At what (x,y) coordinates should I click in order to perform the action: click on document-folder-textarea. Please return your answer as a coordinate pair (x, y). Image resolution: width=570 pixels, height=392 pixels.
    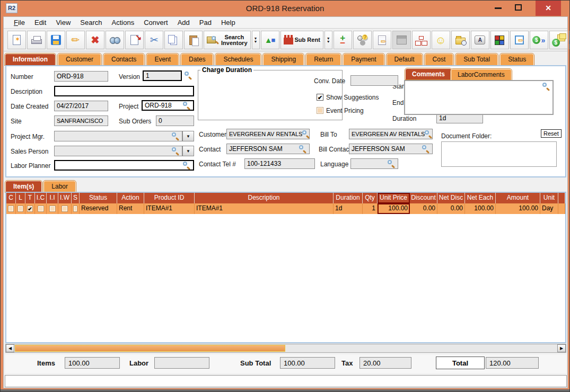
    Looking at the image, I should click on (499, 154).